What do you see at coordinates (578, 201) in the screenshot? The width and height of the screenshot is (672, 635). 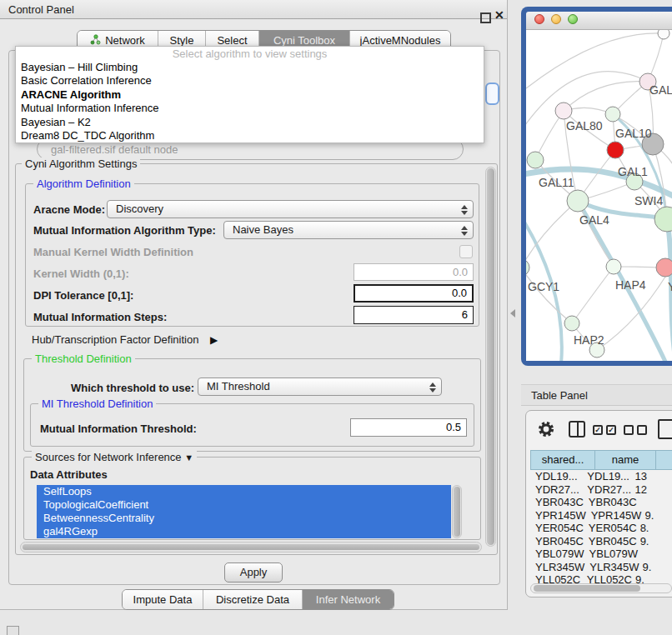 I see `node-gal4` at bounding box center [578, 201].